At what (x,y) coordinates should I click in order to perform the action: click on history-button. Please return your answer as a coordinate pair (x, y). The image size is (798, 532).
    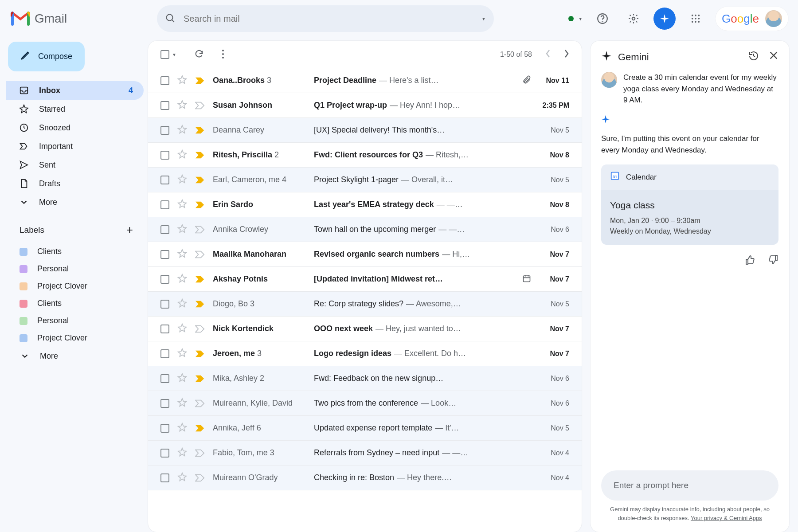
    Looking at the image, I should click on (754, 57).